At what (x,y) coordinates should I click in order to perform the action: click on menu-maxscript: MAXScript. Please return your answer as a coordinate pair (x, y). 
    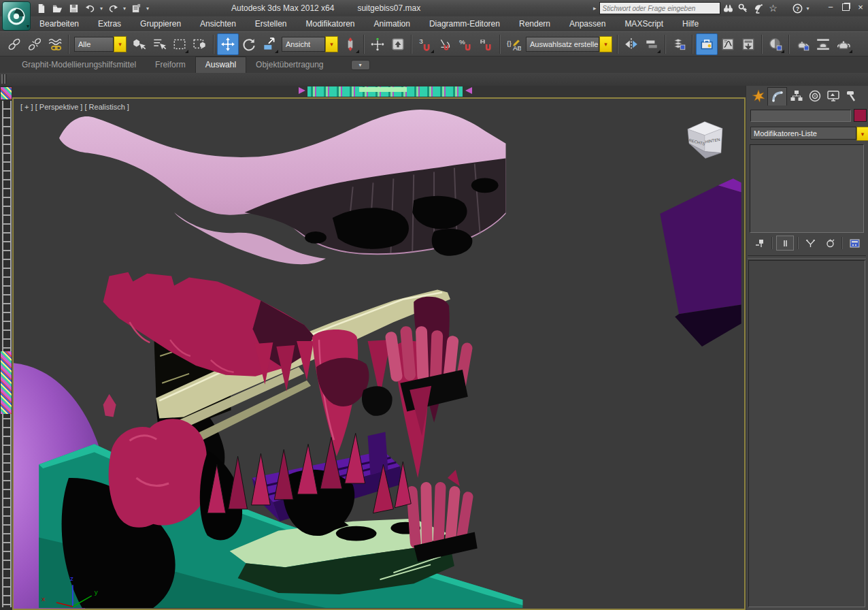
    Looking at the image, I should click on (644, 24).